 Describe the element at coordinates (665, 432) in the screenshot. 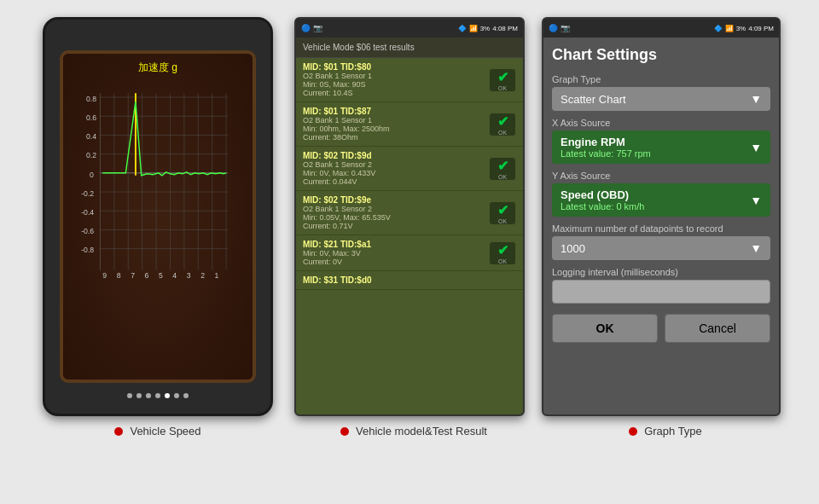

I see `caption-3: Graph Type` at that location.